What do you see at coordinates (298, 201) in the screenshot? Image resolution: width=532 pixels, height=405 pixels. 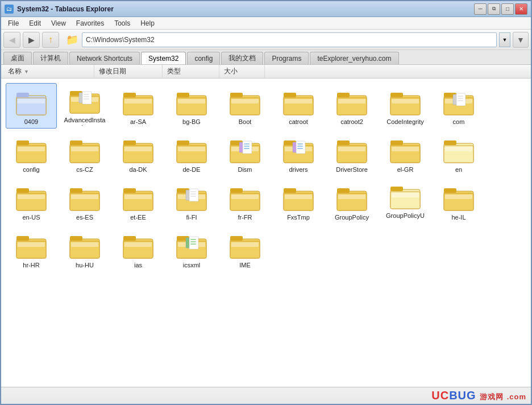 I see `folder-item: FxsTmp` at bounding box center [298, 201].